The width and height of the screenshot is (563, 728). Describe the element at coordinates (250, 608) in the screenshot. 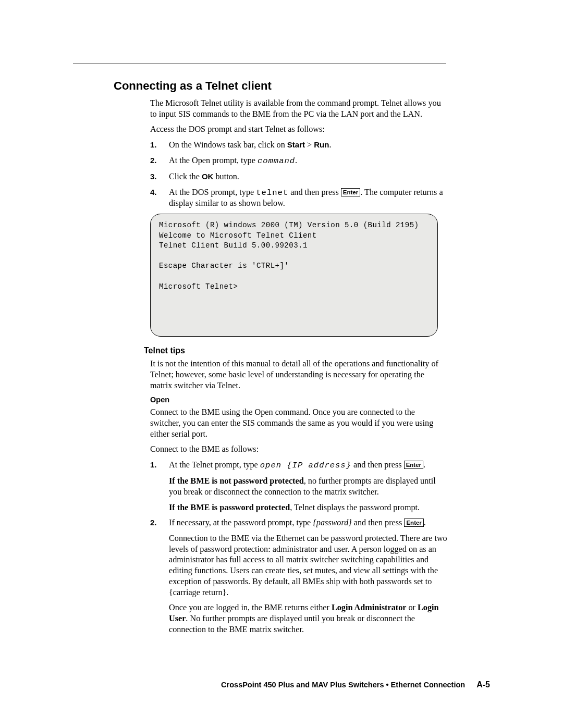

I see `text: Once you are logged in, the BME returns …` at that location.